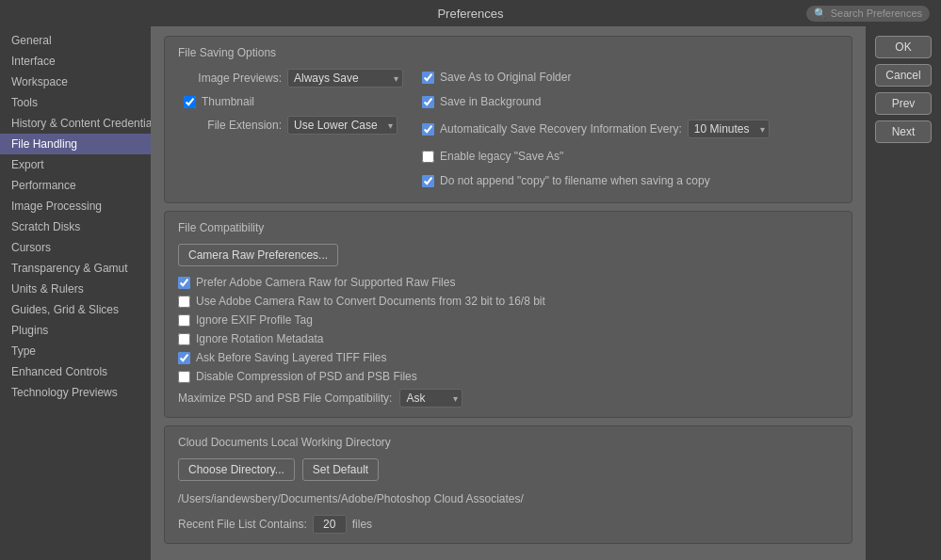  What do you see at coordinates (343, 125) in the screenshot?
I see `file-extension-select-wrapper: Use Lower Case Use Upper Case` at bounding box center [343, 125].